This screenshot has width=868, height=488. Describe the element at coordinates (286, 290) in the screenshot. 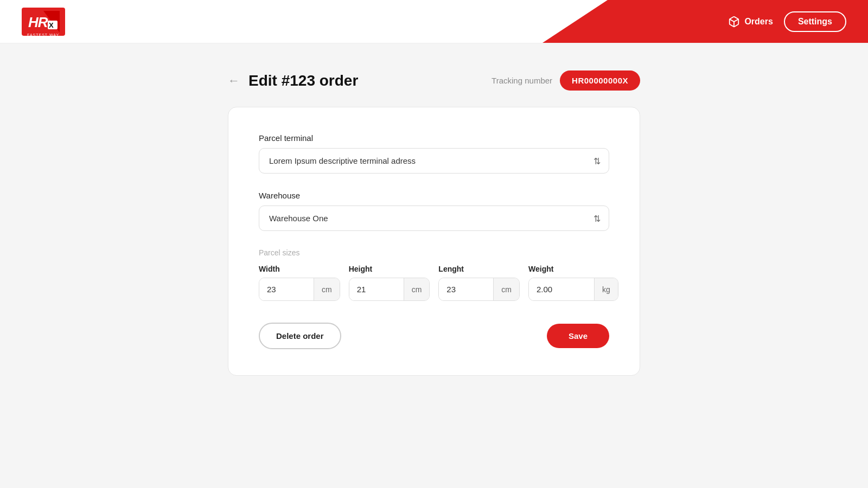

I see `width-input` at that location.